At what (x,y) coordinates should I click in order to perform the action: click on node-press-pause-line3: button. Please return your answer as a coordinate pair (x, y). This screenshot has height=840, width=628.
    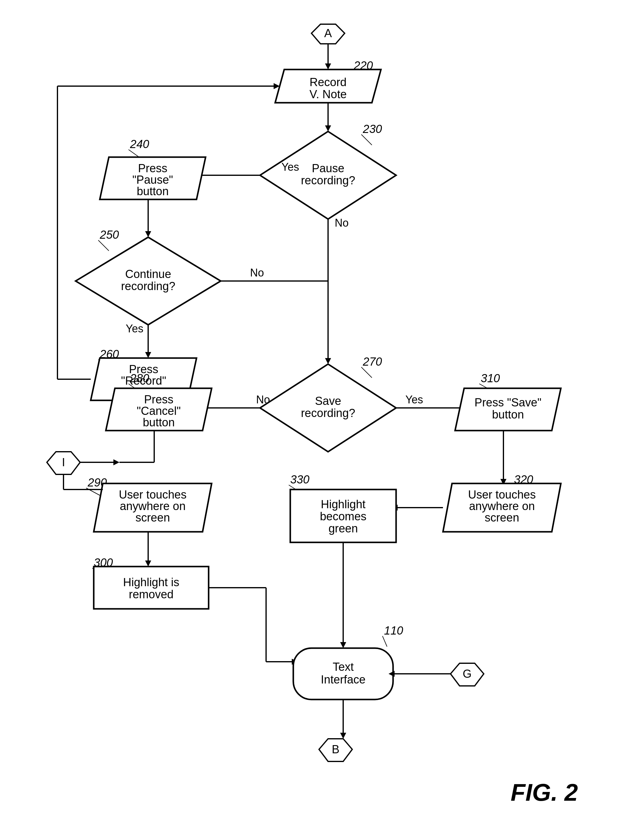
    Looking at the image, I should click on (153, 191).